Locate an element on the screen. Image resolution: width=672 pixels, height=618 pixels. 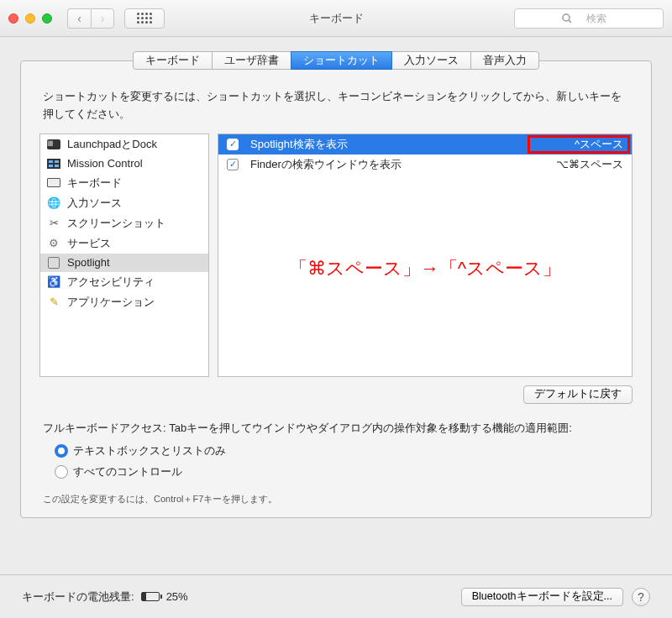
spotlight-icon is located at coordinates (54, 263).